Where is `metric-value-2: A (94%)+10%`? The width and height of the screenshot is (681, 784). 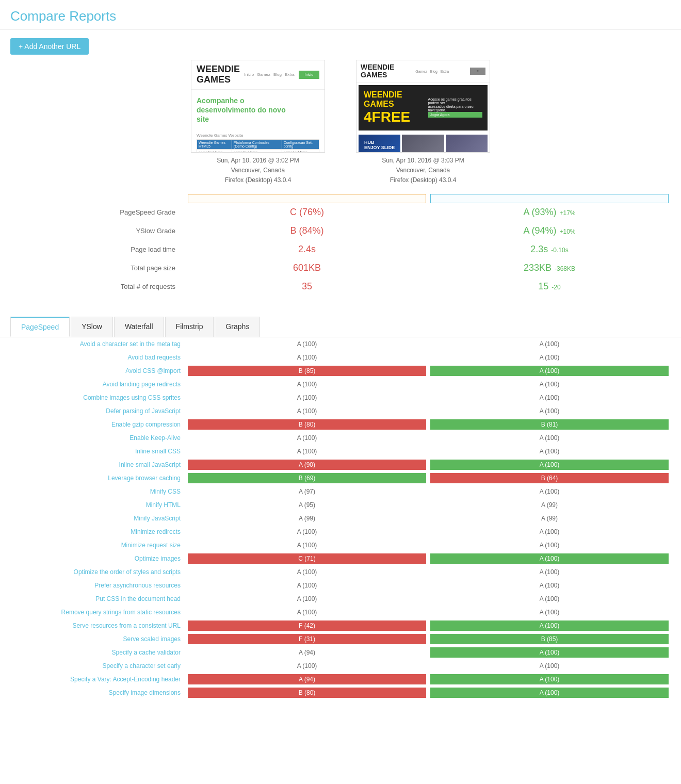 metric-value-2: A (94%)+10% is located at coordinates (549, 231).